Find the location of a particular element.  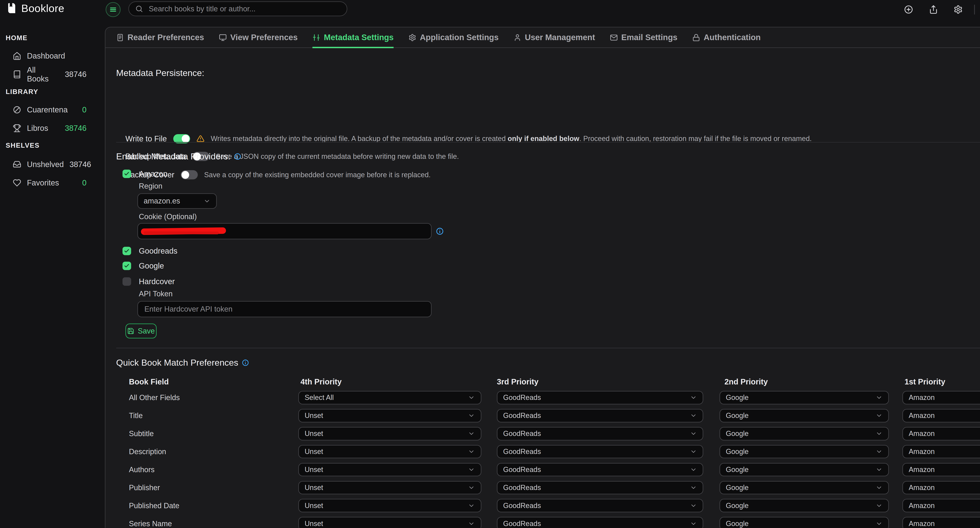

upload-button is located at coordinates (934, 10).